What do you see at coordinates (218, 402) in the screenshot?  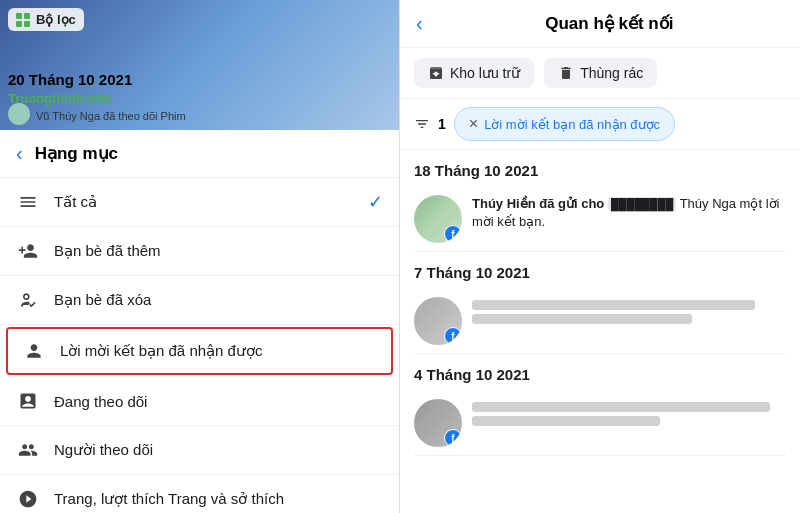 I see `menu-label-following: Đang theo dõi` at bounding box center [218, 402].